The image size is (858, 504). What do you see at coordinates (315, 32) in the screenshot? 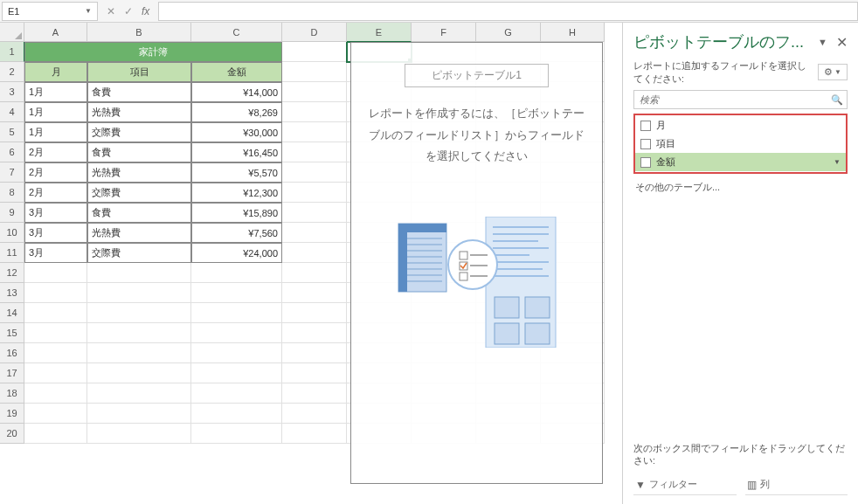
I see `col-header-D: D` at bounding box center [315, 32].